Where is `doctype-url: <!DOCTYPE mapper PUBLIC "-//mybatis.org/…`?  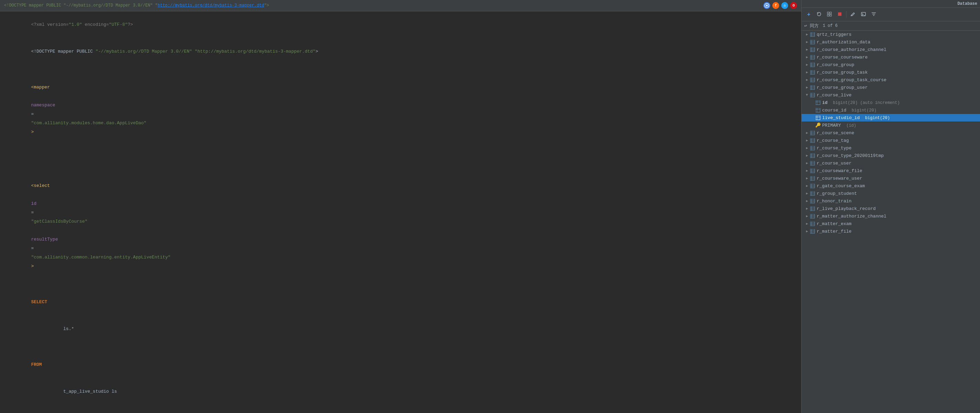 doctype-url: <!DOCTYPE mapper PUBLIC "-//mybatis.org/… is located at coordinates (382, 5).